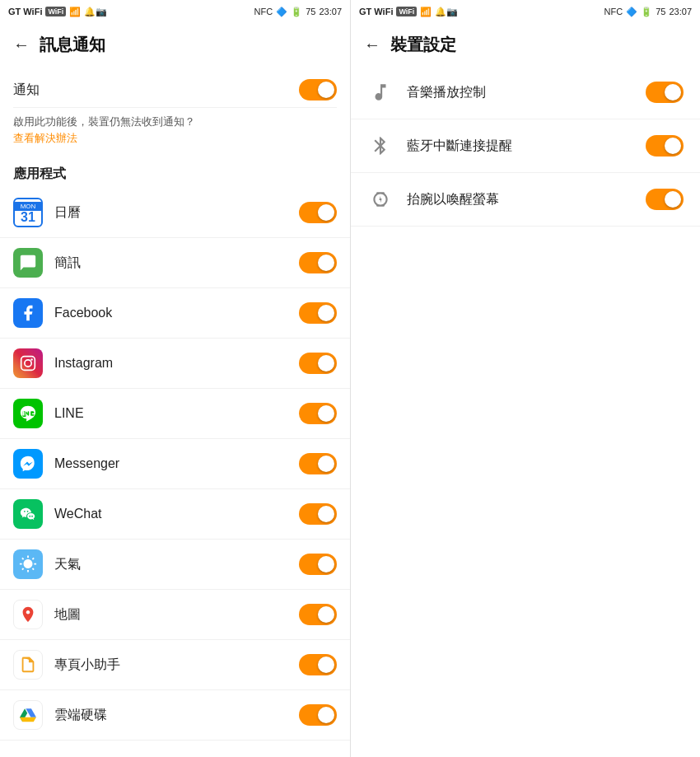  What do you see at coordinates (380, 199) in the screenshot?
I see `wrist-icon` at bounding box center [380, 199].